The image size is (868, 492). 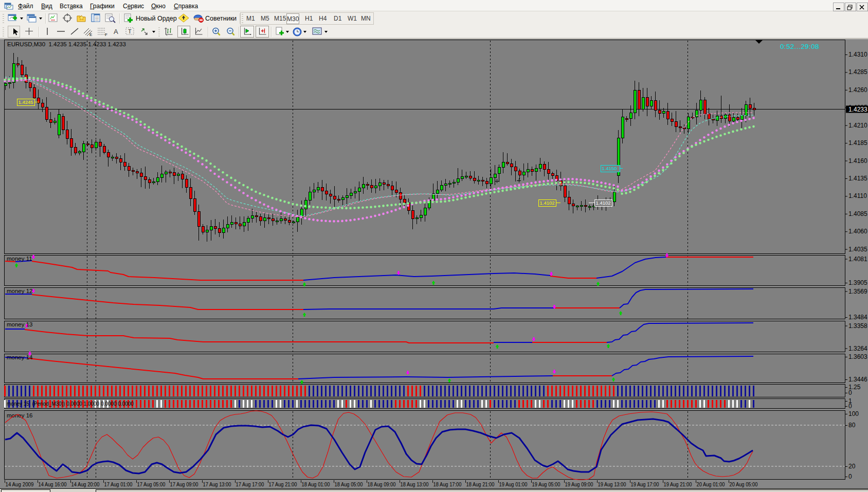 What do you see at coordinates (85, 484) in the screenshot?
I see `svg-text: 14 Aug 20:00` at bounding box center [85, 484].